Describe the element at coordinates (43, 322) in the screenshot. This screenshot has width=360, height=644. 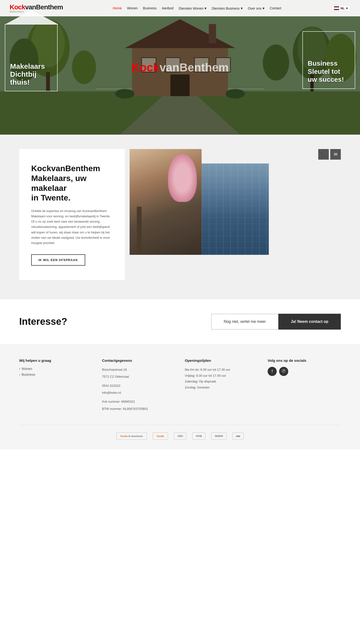
I see `interesse-title: Interesse?` at that location.